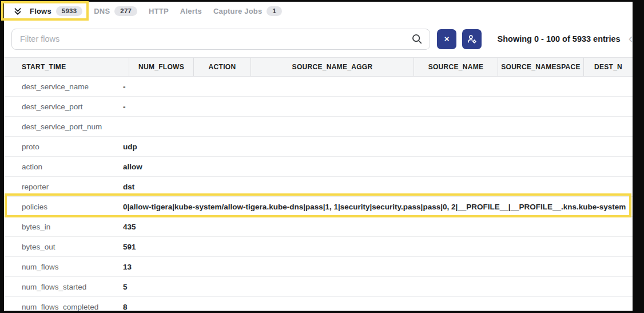 This screenshot has width=644, height=313. Describe the element at coordinates (63, 207) in the screenshot. I see `detail-key: policies` at that location.